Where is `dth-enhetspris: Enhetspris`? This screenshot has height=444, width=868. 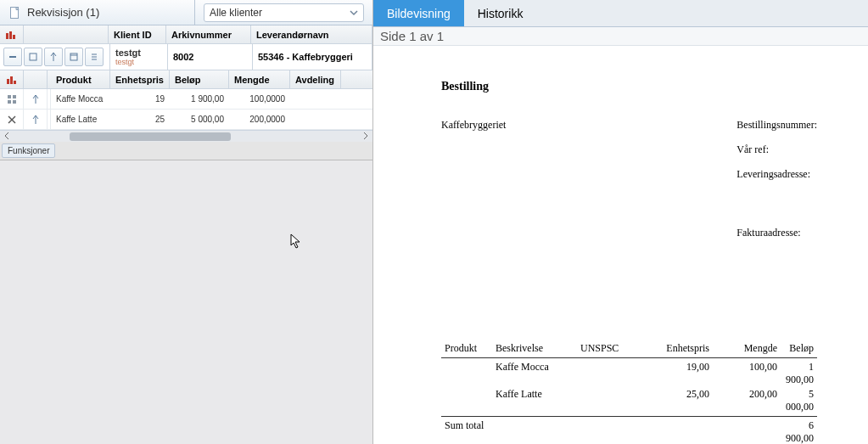
dth-enhetspris: Enhetspris is located at coordinates (679, 348).